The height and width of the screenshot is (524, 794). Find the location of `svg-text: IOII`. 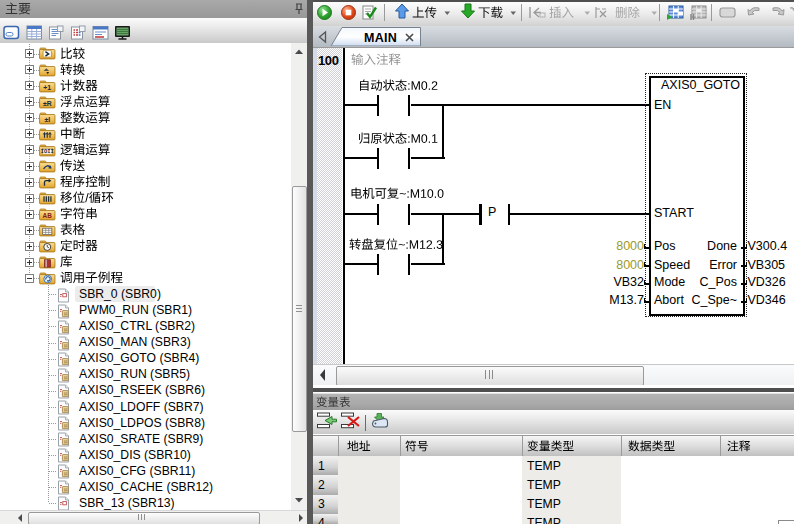

svg-text: IOII is located at coordinates (48, 152).